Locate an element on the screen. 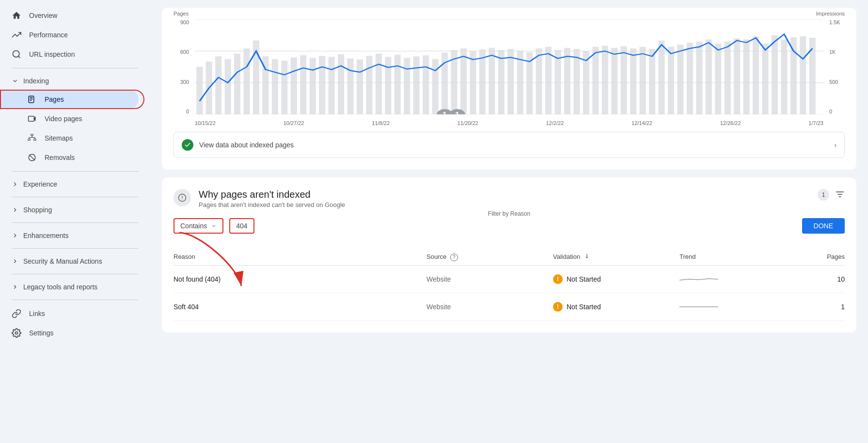 The image size is (868, 443). sidebar-experience-label: Experience is located at coordinates (40, 184).